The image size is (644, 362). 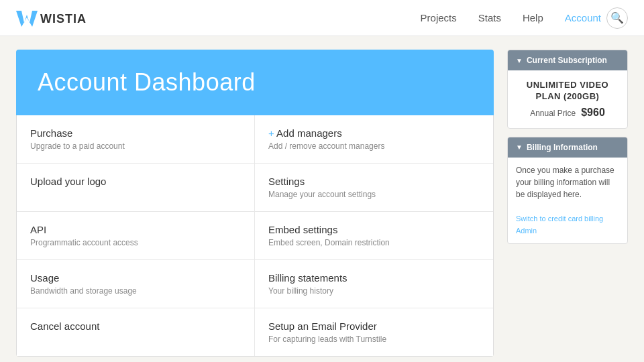 What do you see at coordinates (559, 225) in the screenshot?
I see `billing-link: Switch to credit card billing Admin` at bounding box center [559, 225].